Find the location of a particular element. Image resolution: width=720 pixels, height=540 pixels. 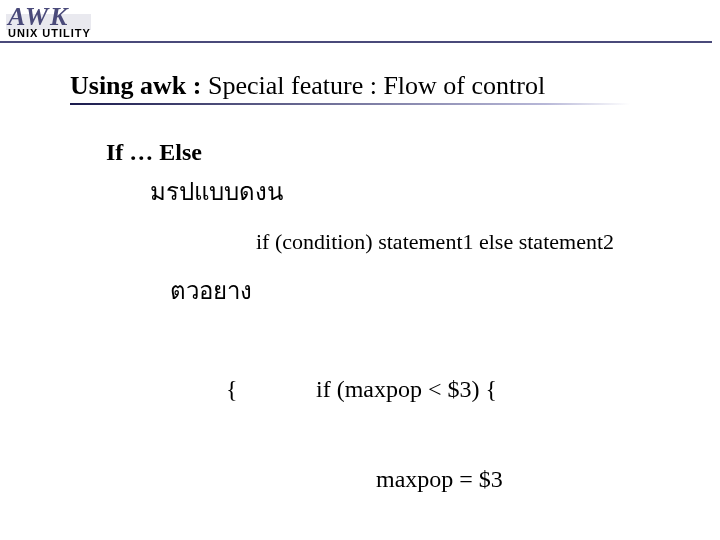

logo-subtitle: UNIX UTILITY is located at coordinates (48, 34).